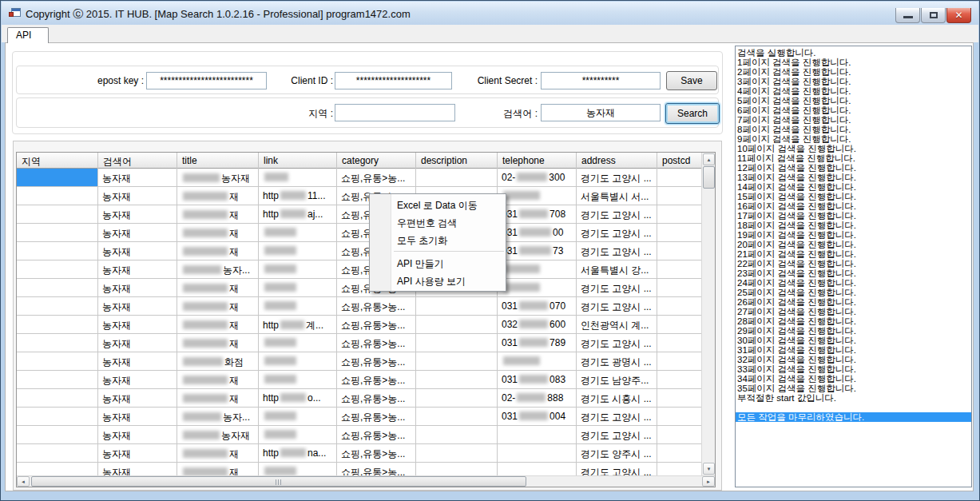  What do you see at coordinates (359, 324) in the screenshot?
I see `table-row: 농자재재http계...쇼핑,유통>농...032600인천광역시 계...` at bounding box center [359, 324].